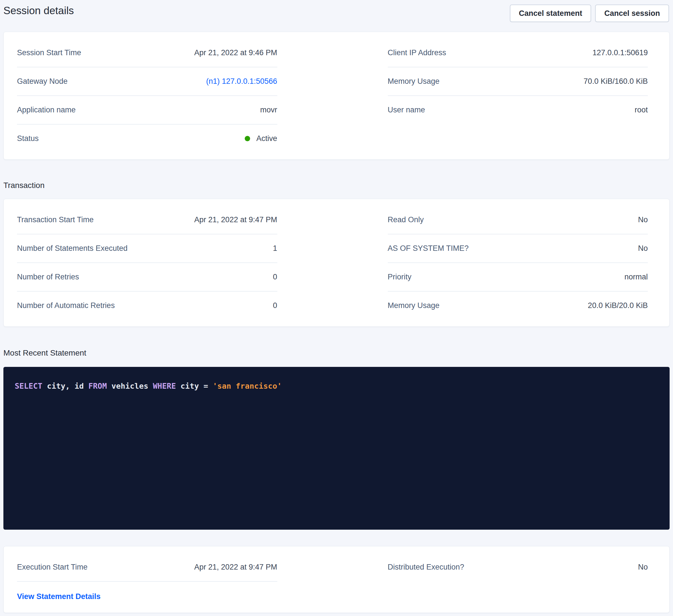  I want to click on session-memory-usage-label: Memory Usage, so click(414, 81).